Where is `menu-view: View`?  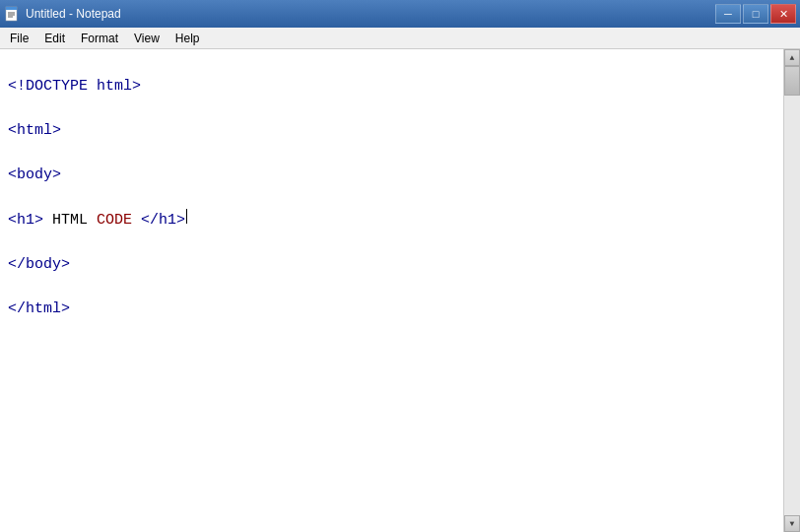
menu-view: View is located at coordinates (147, 37).